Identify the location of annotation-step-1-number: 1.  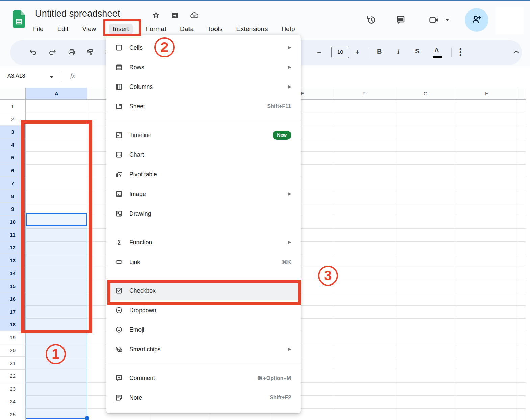
(55, 354).